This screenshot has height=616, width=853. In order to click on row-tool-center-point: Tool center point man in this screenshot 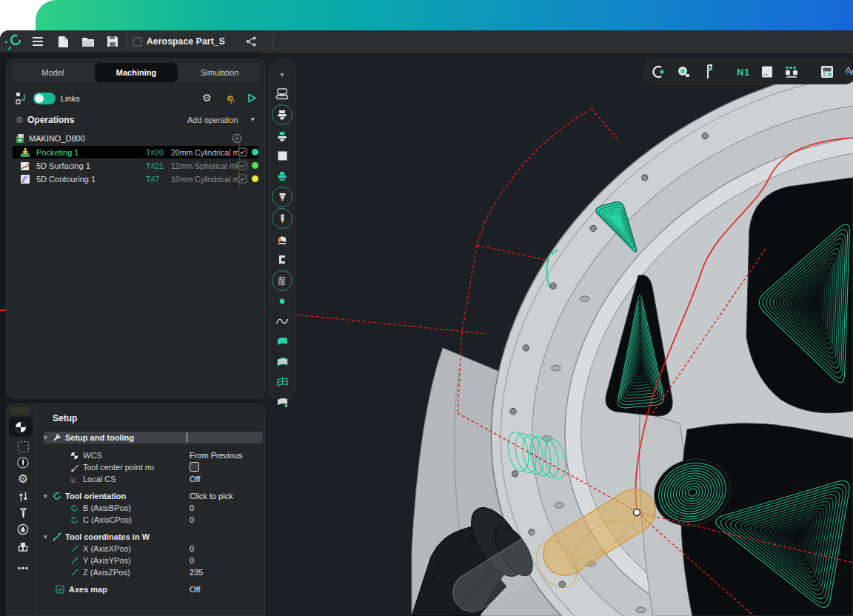, I will do `click(167, 467)`.